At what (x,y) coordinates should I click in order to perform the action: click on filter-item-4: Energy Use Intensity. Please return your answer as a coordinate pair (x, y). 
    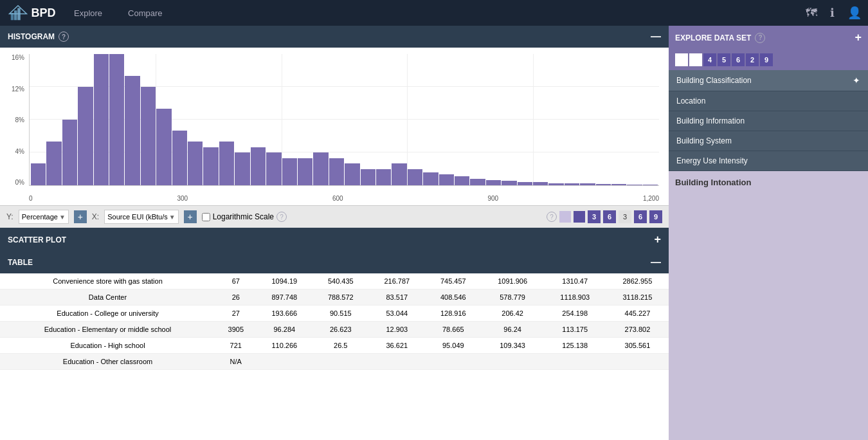
    Looking at the image, I should click on (768, 161).